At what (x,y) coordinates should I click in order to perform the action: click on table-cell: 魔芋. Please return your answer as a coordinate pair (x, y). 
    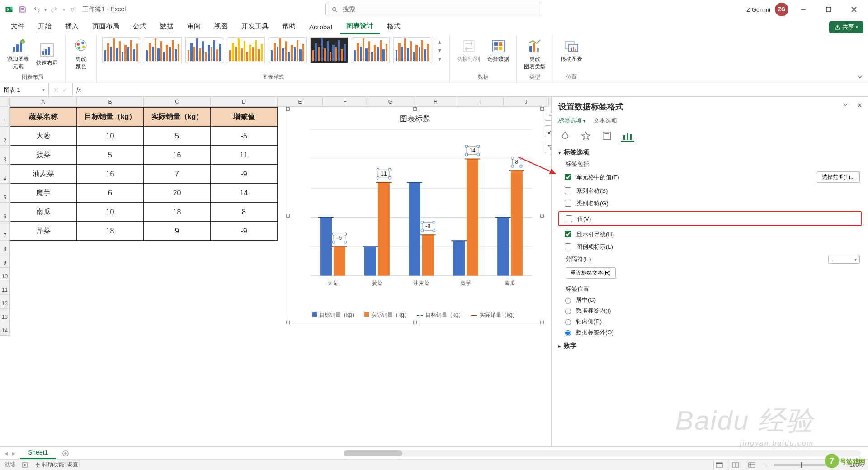
    Looking at the image, I should click on (43, 193).